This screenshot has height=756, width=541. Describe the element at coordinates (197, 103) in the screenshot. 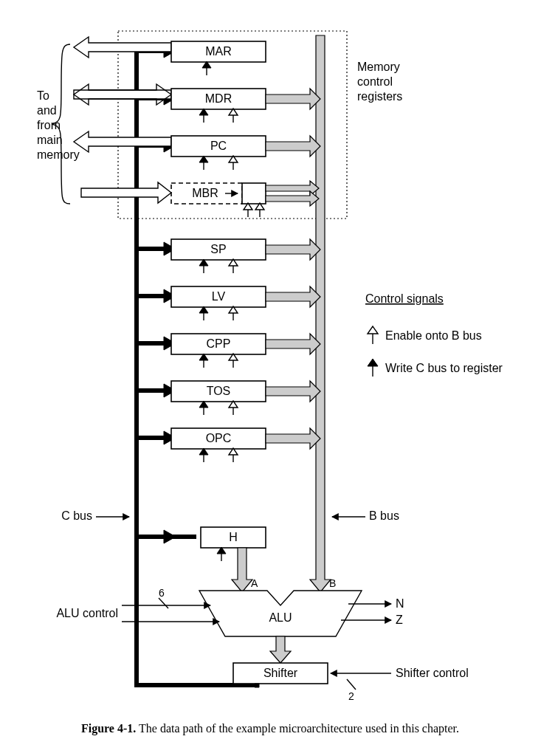

I see `register-mdr: MDR` at that location.